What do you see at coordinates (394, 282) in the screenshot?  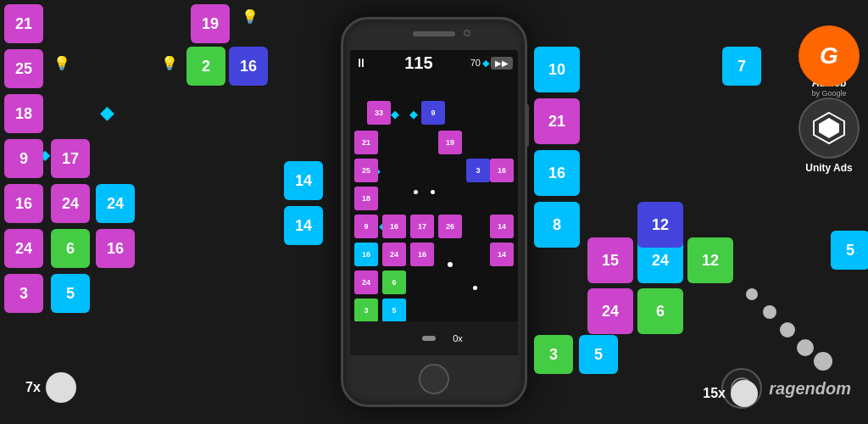 I see `screen-tile: 6` at bounding box center [394, 282].